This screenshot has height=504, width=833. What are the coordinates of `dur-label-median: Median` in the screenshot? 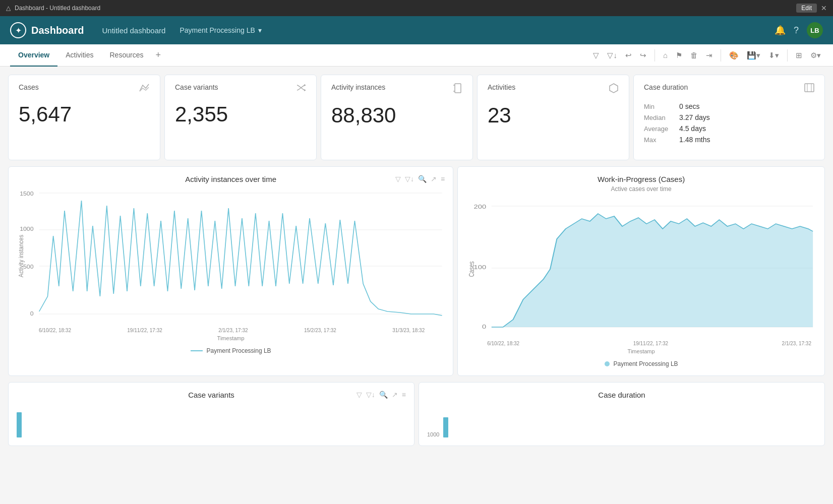 It's located at (662, 118).